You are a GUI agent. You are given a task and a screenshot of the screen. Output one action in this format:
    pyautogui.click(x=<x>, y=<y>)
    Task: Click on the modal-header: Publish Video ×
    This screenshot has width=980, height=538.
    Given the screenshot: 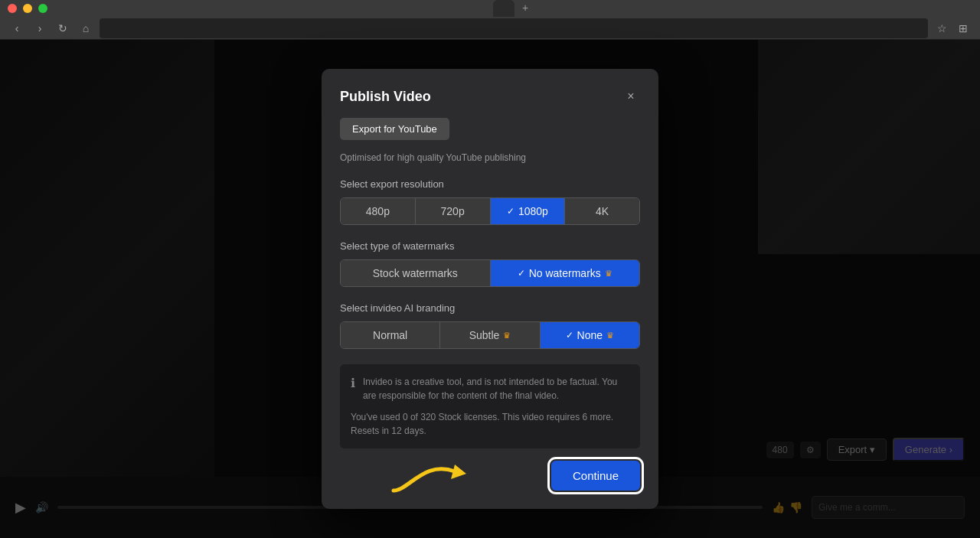 What is the action you would take?
    pyautogui.click(x=490, y=96)
    